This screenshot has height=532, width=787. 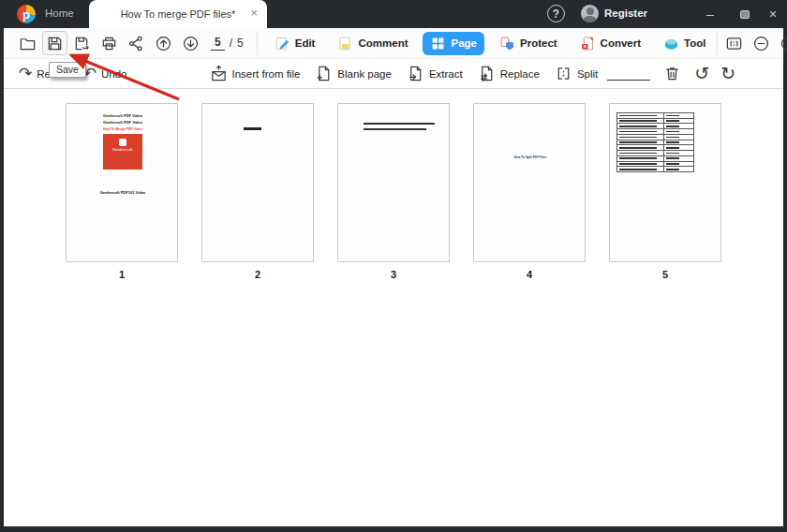 What do you see at coordinates (416, 73) in the screenshot?
I see `extract-icon` at bounding box center [416, 73].